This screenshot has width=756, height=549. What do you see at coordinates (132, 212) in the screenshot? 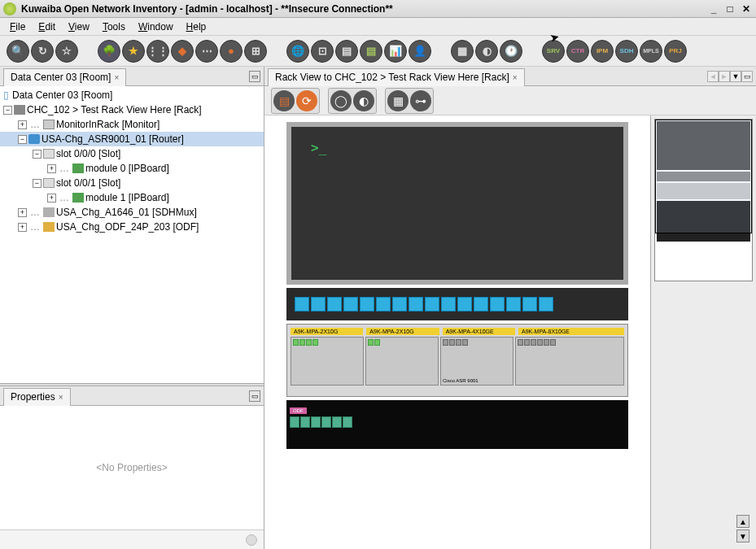
I see `tree-node-sdh: + … USA_Chg_A1646_01 [SDHMux]` at bounding box center [132, 212].